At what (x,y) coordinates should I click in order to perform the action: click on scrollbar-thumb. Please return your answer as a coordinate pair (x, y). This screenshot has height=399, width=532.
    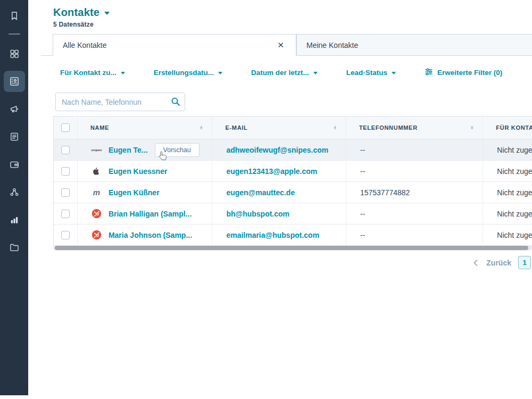
    Looking at the image, I should click on (292, 248).